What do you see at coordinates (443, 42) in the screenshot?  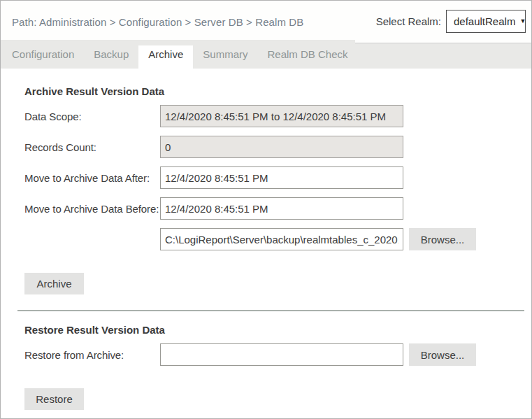 I see `header-notch` at bounding box center [443, 42].